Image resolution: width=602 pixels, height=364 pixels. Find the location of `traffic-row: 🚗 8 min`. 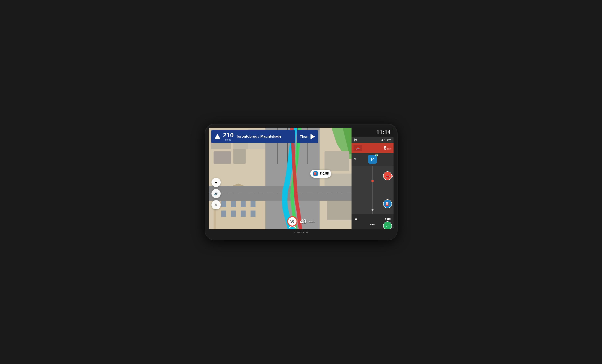

traffic-row: 🚗 8 min is located at coordinates (373, 148).